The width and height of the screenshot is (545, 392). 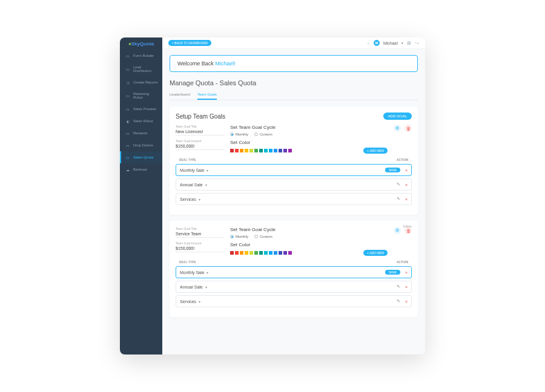 I want to click on goal-title-input: New Licences!, so click(x=200, y=132).